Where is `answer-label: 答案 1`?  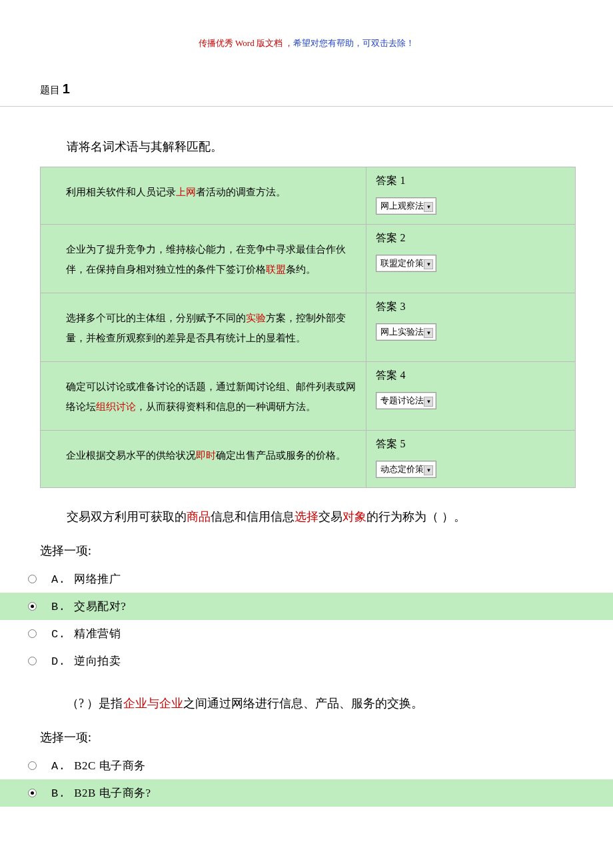
answer-label: 答案 1 is located at coordinates (470, 181).